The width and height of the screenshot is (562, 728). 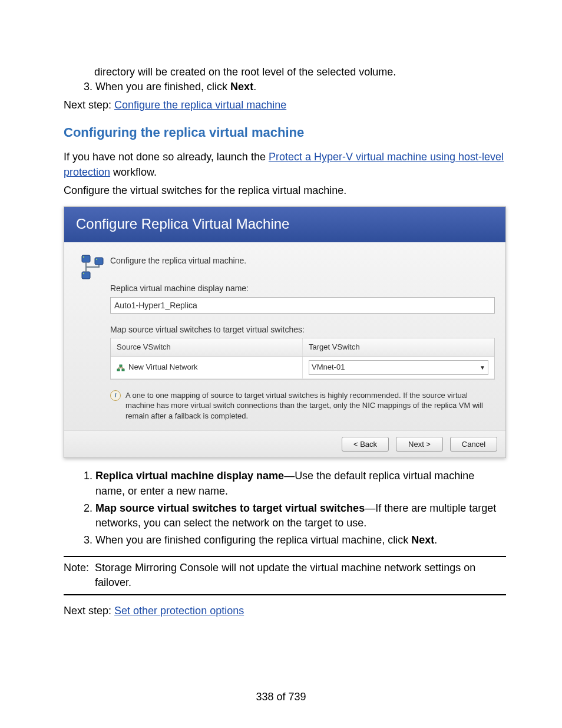 What do you see at coordinates (285, 611) in the screenshot?
I see `next-step-line-2: Next step: Set other protection options` at bounding box center [285, 611].